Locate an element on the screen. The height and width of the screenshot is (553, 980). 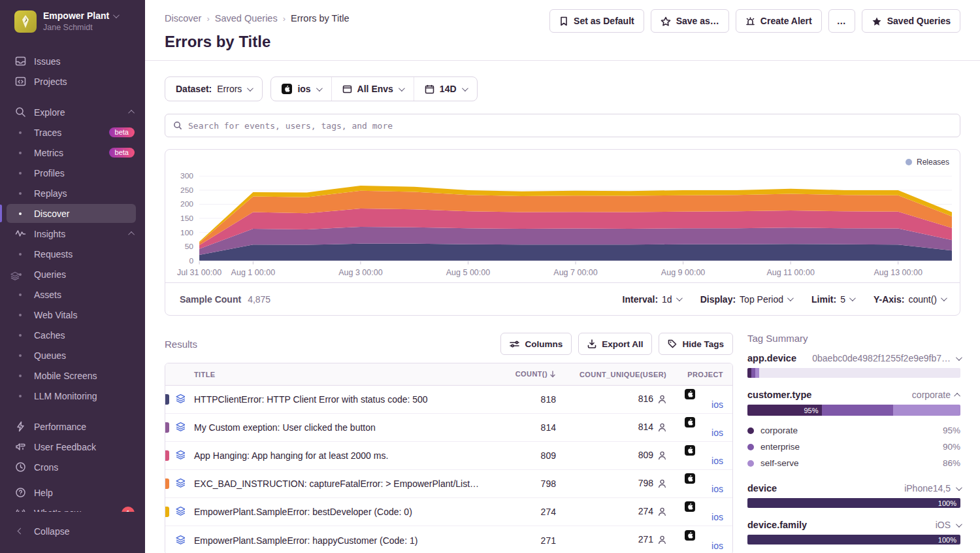
svg-text: 250 is located at coordinates (187, 190).